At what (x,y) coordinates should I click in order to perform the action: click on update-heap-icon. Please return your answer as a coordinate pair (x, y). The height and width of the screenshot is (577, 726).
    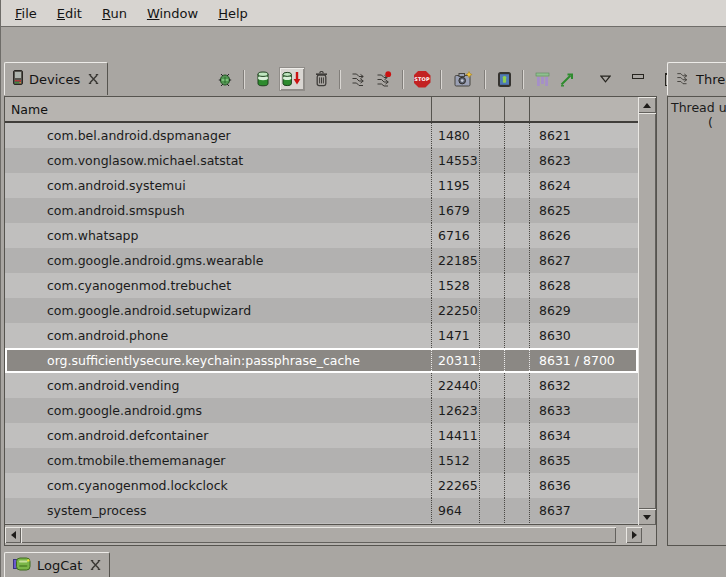
    Looking at the image, I should click on (263, 79).